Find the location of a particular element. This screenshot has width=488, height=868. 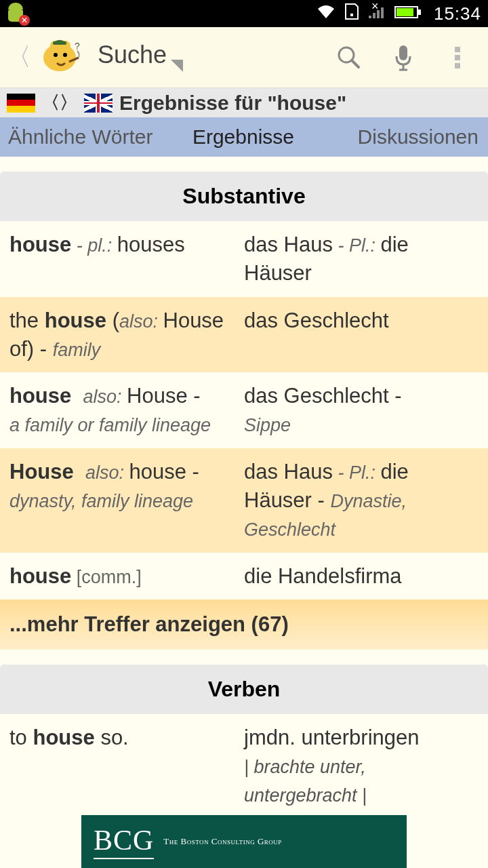

section-nouns: Substantive is located at coordinates (244, 197).